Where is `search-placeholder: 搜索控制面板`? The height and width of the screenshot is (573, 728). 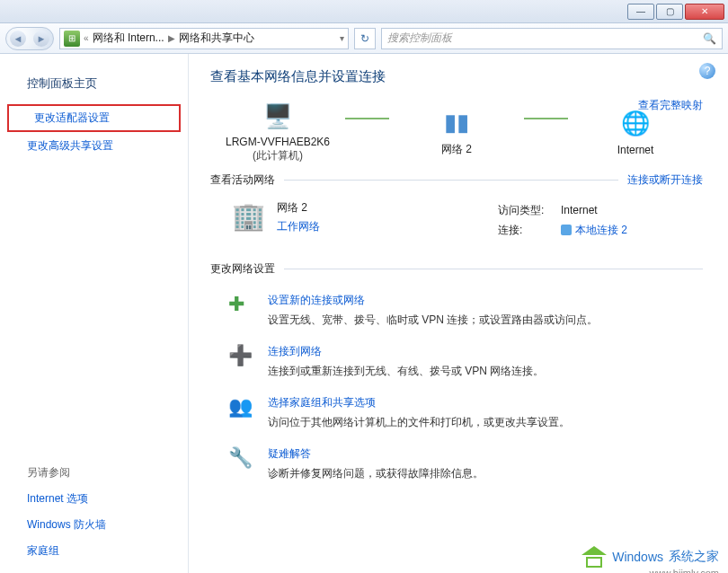
search-placeholder: 搜索控制面板 is located at coordinates (420, 38).